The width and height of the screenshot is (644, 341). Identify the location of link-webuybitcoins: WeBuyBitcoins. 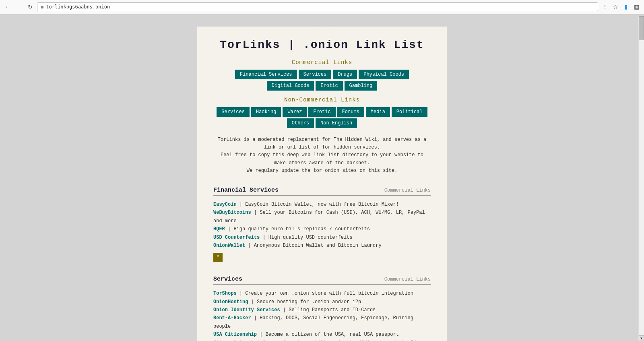
(232, 213).